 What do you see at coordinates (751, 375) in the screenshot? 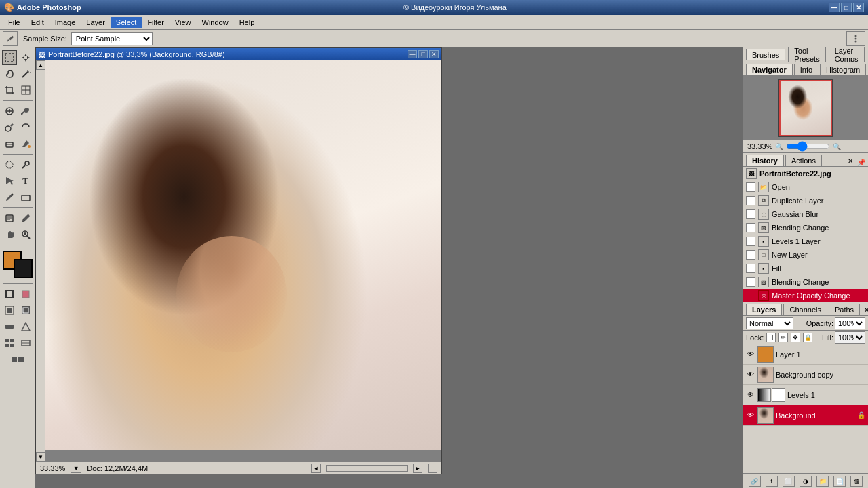
I see `layer-eye-bg-copy: 👁` at bounding box center [751, 375].